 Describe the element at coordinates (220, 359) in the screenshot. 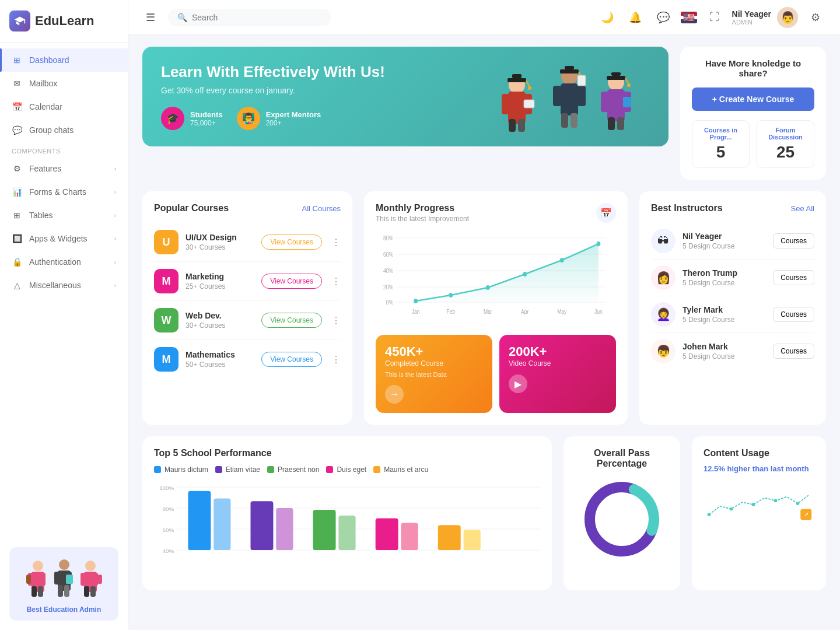

I see `course-info: Mathematics 50+ Courses` at that location.